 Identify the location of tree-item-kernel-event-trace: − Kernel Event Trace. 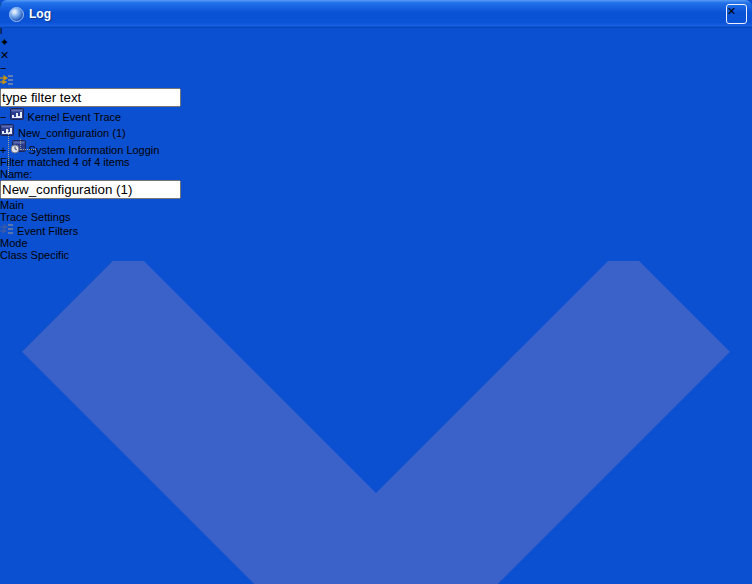
(376, 115).